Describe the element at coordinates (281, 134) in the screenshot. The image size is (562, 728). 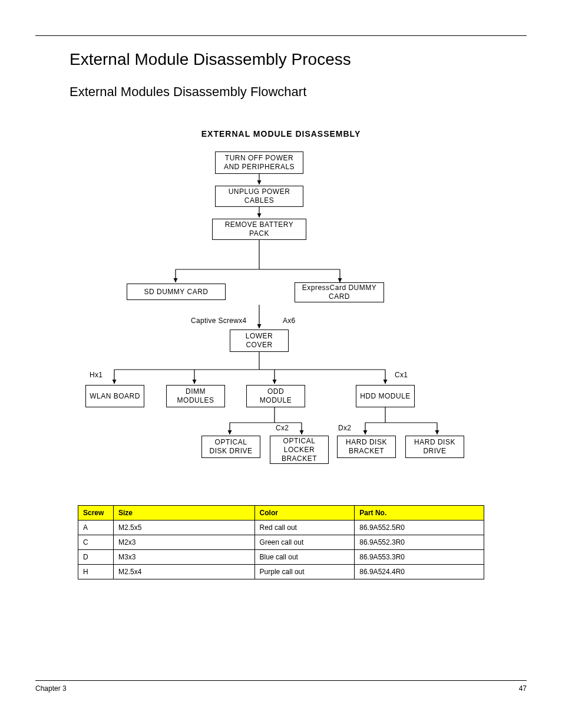
I see `diagram-title: EXTERNAL MODULE DISASSEMBLY` at that location.